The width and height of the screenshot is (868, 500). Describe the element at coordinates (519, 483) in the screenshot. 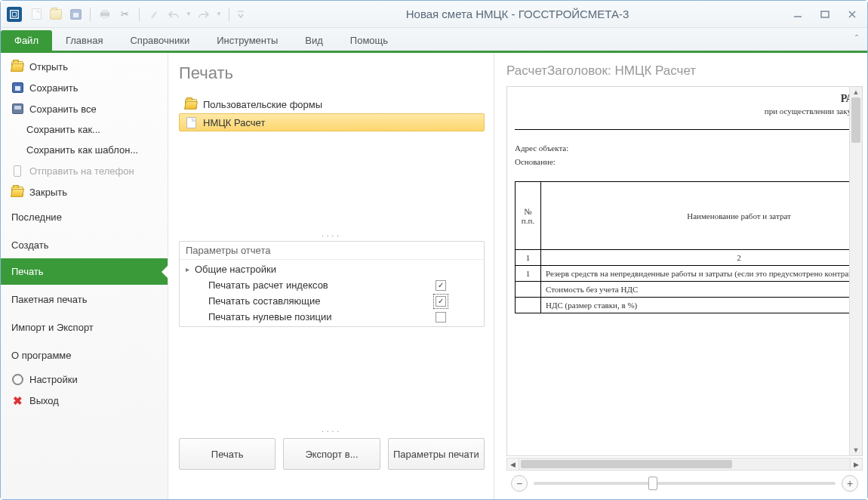

I see `zoom-out-button: −` at that location.